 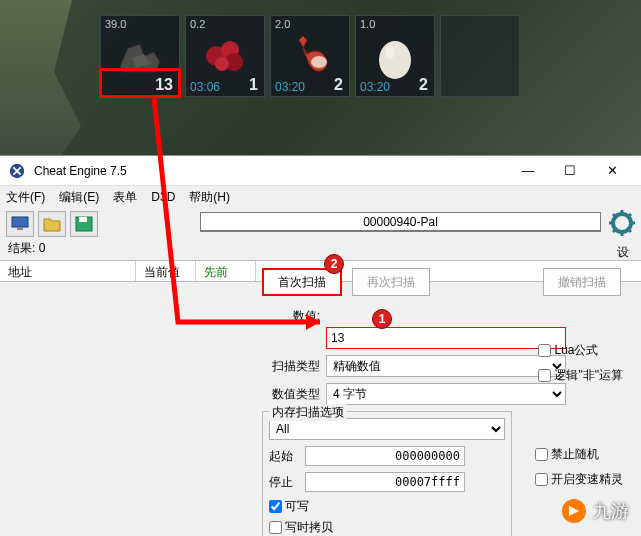 What do you see at coordinates (284, 456) in the screenshot?
I see `start-label: 起始` at bounding box center [284, 456].